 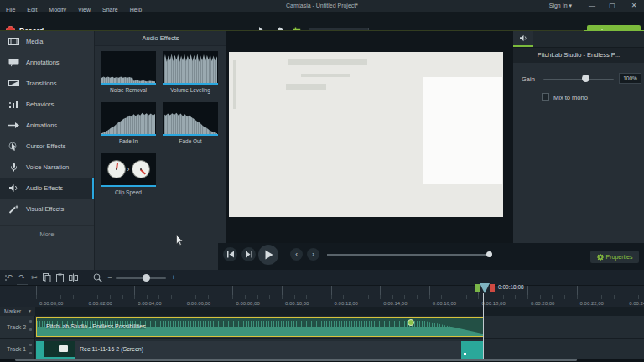 I want to click on ruler-timestamp: 0:00:06;00, so click(x=199, y=303).